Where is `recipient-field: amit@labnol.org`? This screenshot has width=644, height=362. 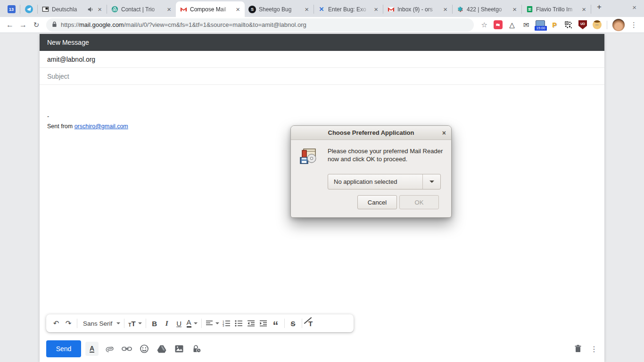 recipient-field: amit@labnol.org is located at coordinates (322, 59).